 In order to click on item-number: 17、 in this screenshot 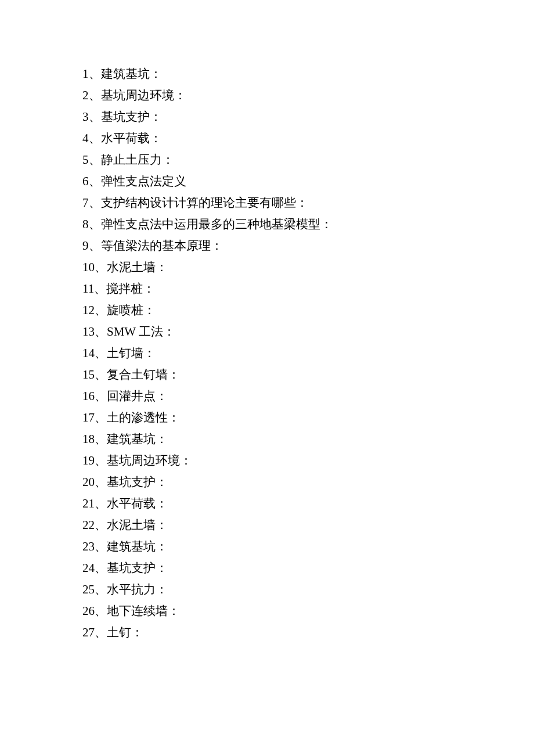, I will do `click(95, 417)`.